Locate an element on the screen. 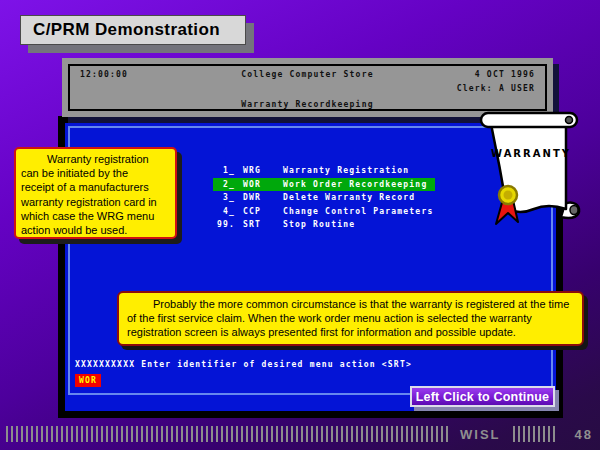 The image size is (600, 450). menu-item-label: Stop Routine is located at coordinates (319, 225).